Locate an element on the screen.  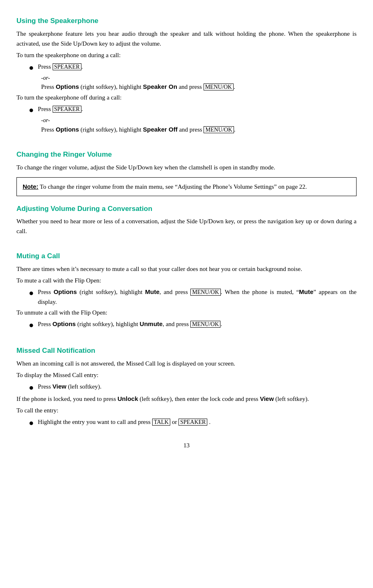
bullet-speaker-on: ● Press SPEAKER. is located at coordinates (192, 67).